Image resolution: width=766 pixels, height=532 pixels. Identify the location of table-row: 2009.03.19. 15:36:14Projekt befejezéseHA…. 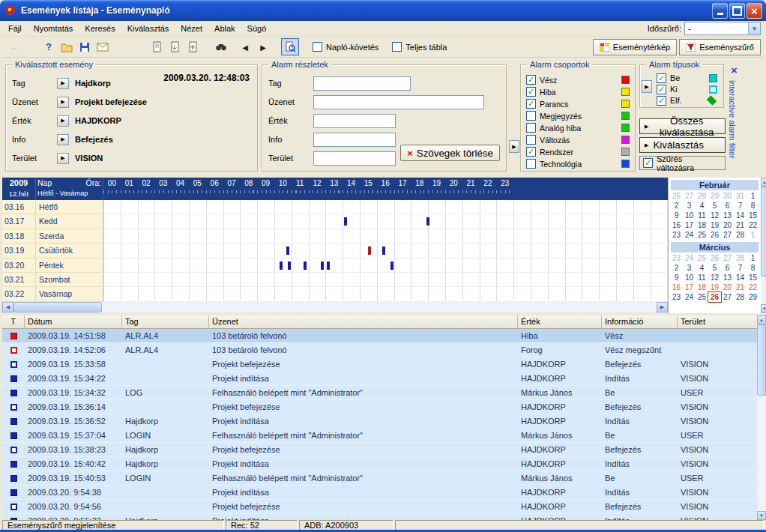
(384, 408).